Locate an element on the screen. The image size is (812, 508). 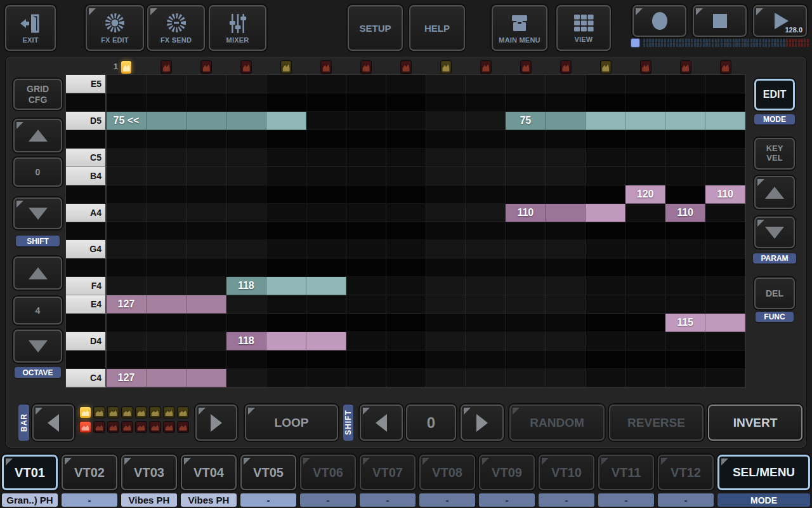
octave-up-button is located at coordinates (38, 273).